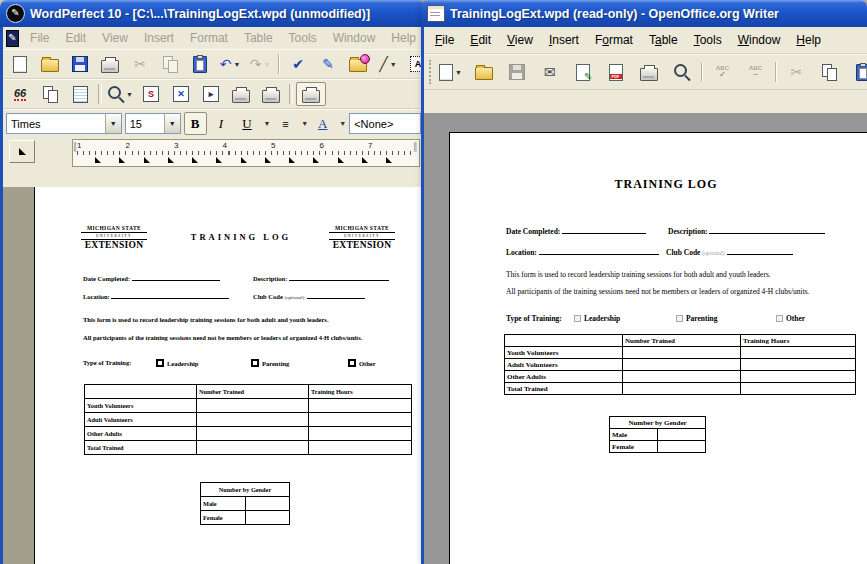 The width and height of the screenshot is (867, 564). Describe the element at coordinates (450, 72) in the screenshot. I see `new-document-button: ▼` at that location.